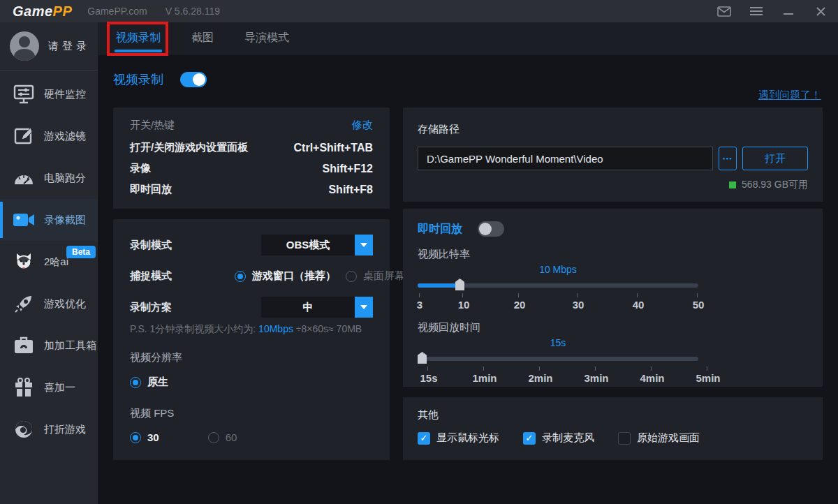 The width and height of the screenshot is (838, 504). What do you see at coordinates (362, 126) in the screenshot?
I see `modify-link: 修改` at bounding box center [362, 126].